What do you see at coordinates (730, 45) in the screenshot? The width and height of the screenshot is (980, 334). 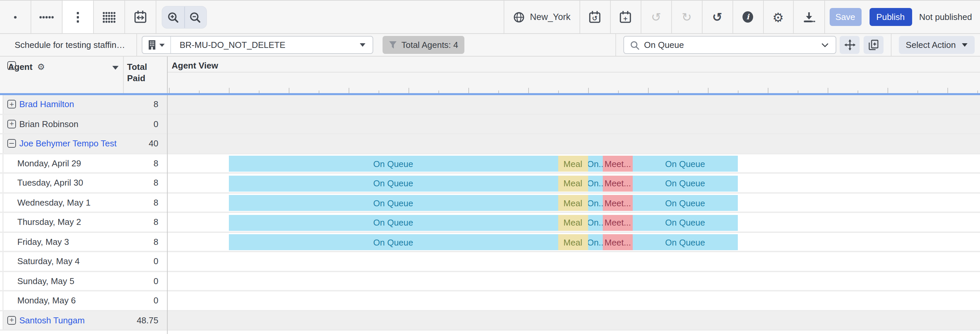 I see `activity-search-select: On Queue` at bounding box center [730, 45].